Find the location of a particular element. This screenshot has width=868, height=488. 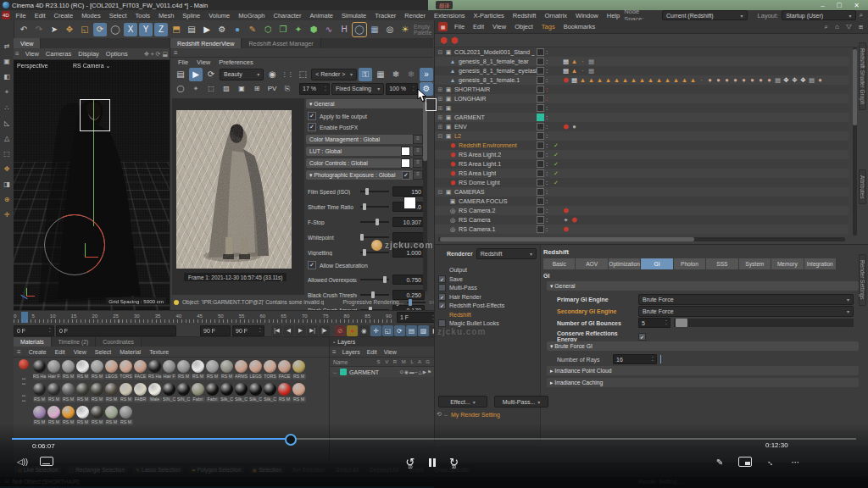

rs-tab: GI is located at coordinates (657, 264).